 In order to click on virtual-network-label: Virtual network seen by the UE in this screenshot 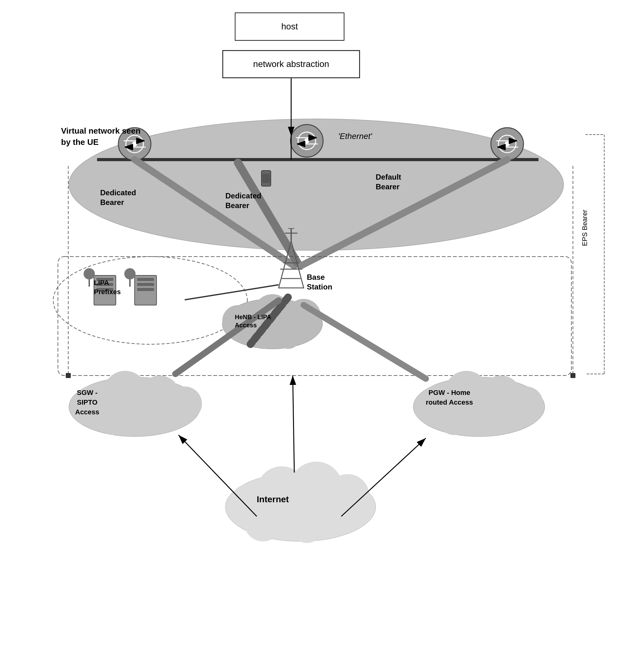, I will do `click(101, 136)`.